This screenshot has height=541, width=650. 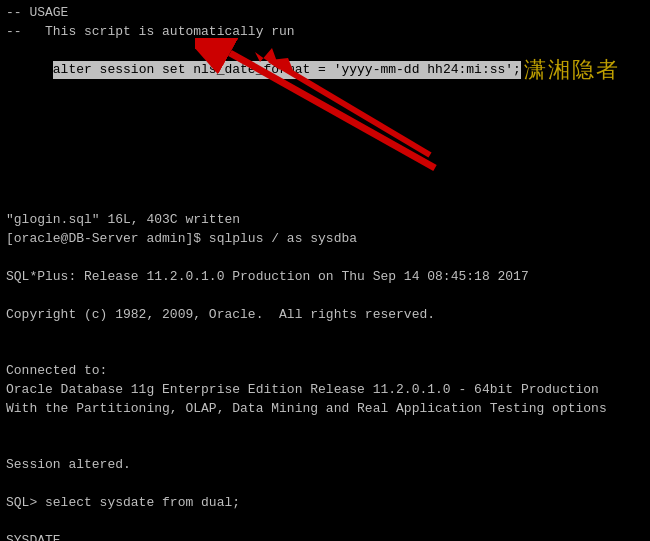 I want to click on line-25: SQL> select sysdate from dual;, so click(x=325, y=504).